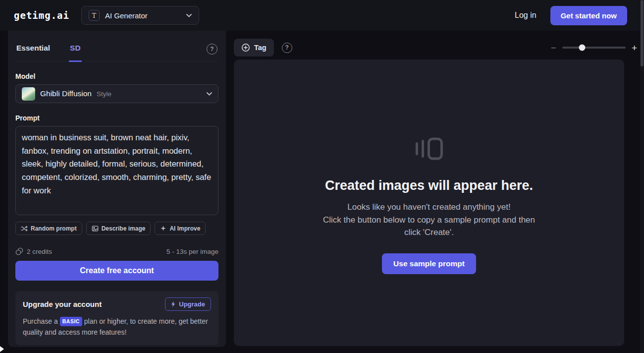  I want to click on empty-state-line2: Click the button below to copy a sample …, so click(429, 220).